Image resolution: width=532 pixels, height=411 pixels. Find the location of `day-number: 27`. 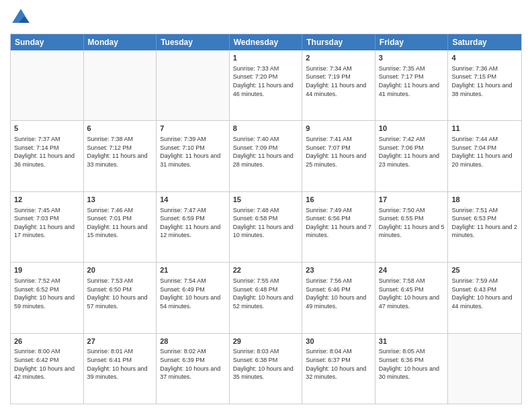

day-number: 27 is located at coordinates (120, 341).